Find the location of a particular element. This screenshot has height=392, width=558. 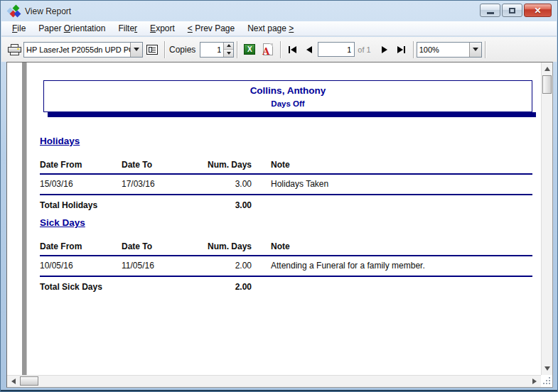

copies-stepper is located at coordinates (217, 50).